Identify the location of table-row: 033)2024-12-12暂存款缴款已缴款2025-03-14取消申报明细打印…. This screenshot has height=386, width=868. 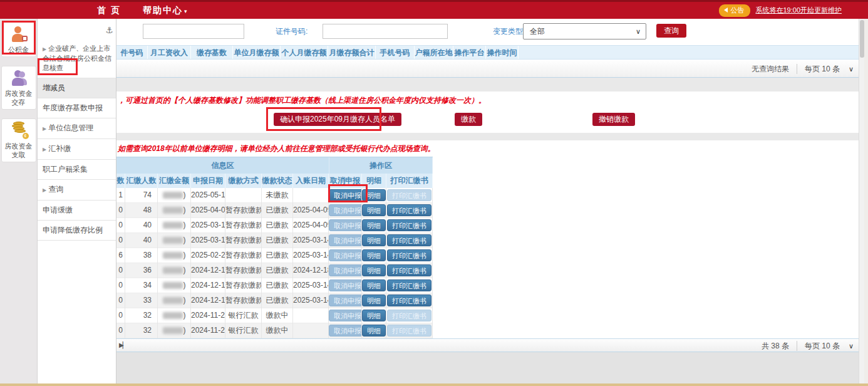
(274, 301).